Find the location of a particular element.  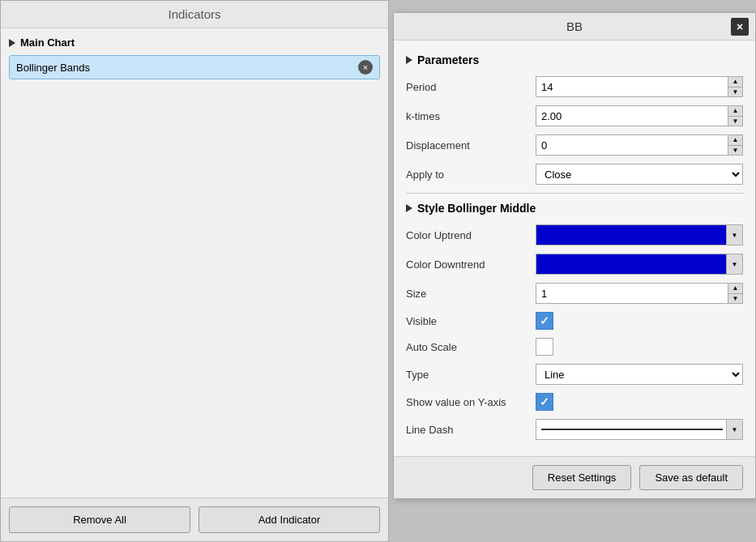

type-label: Type is located at coordinates (471, 374).